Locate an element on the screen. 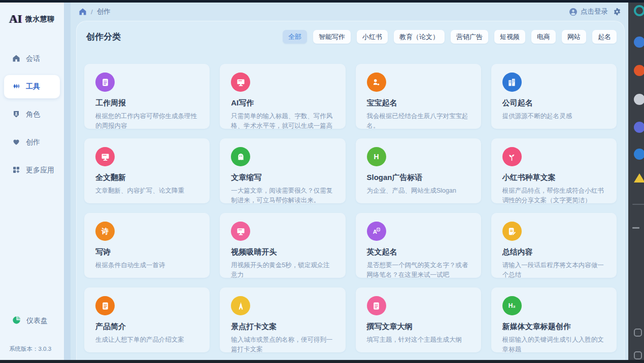 The height and width of the screenshot is (363, 644). category-tab-电商: 电商 is located at coordinates (544, 37).